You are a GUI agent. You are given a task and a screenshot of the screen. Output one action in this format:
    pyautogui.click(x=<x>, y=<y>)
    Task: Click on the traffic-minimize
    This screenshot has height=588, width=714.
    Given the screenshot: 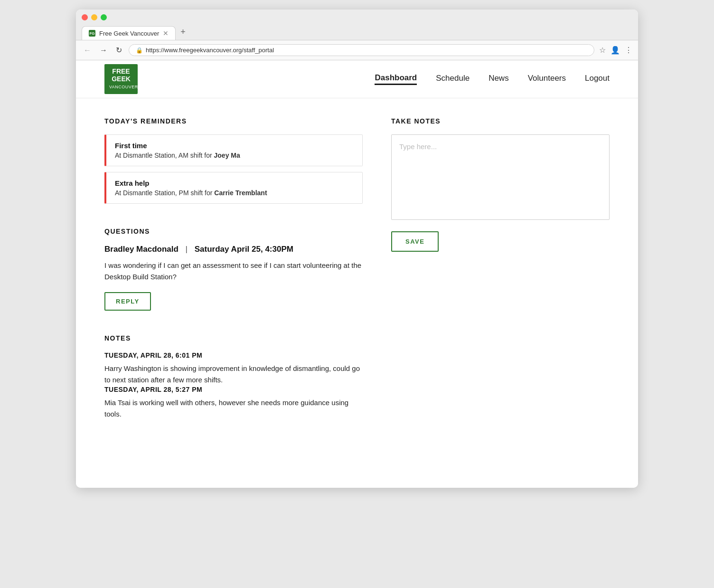 What is the action you would take?
    pyautogui.click(x=94, y=17)
    